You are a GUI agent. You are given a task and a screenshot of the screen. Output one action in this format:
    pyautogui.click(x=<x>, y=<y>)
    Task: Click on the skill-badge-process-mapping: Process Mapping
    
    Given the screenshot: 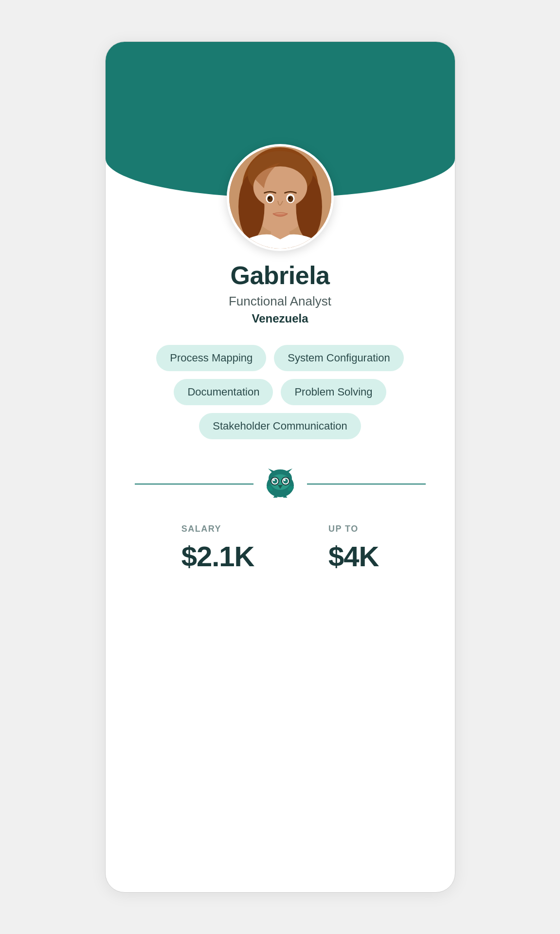 What is the action you would take?
    pyautogui.click(x=211, y=358)
    